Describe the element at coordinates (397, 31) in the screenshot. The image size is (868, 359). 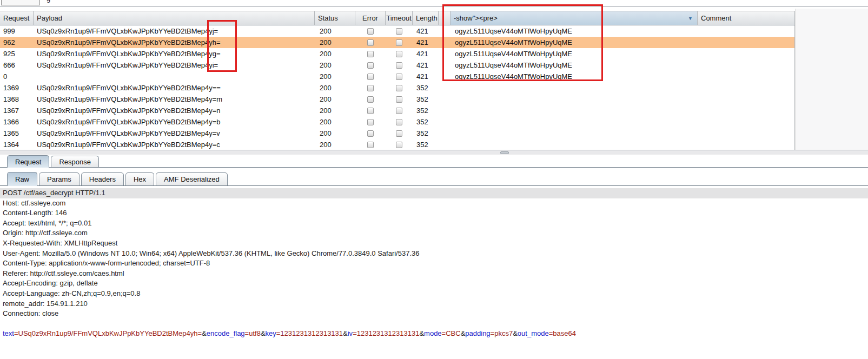
I see `table-row: 999USq0z9xRn1up9/FFmVQLxbKwJPpKbYYeBD2tB…` at that location.